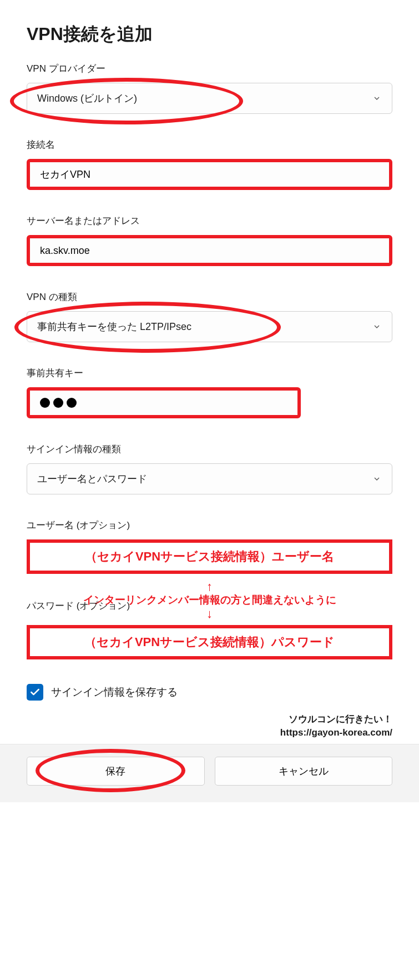  What do you see at coordinates (210, 773) in the screenshot?
I see `button-bar: 保存 キャンセル` at bounding box center [210, 773].